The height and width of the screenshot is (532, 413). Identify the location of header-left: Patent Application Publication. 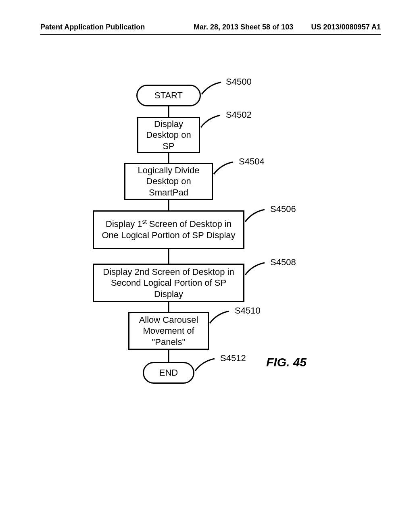
(93, 27).